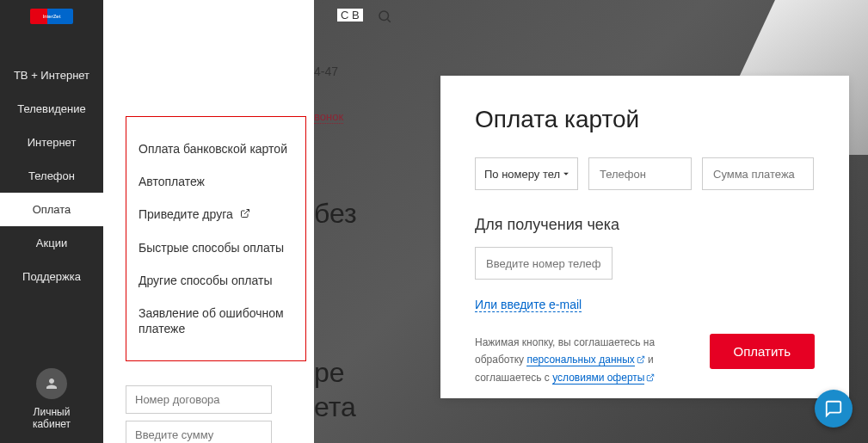 This screenshot has width=868, height=443. What do you see at coordinates (52, 175) in the screenshot?
I see `nav-phone: Телефон` at bounding box center [52, 175].